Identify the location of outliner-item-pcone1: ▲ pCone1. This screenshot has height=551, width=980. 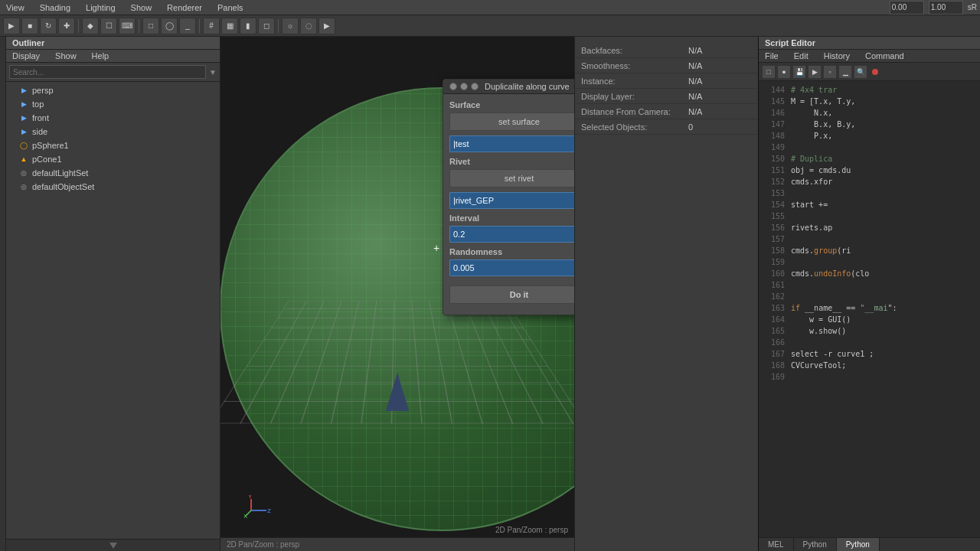
(113, 159).